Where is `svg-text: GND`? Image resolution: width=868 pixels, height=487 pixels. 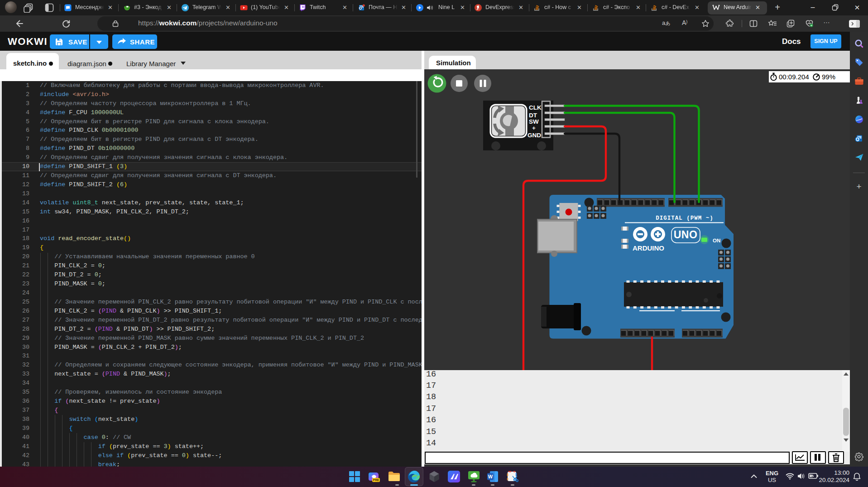 svg-text: GND is located at coordinates (534, 135).